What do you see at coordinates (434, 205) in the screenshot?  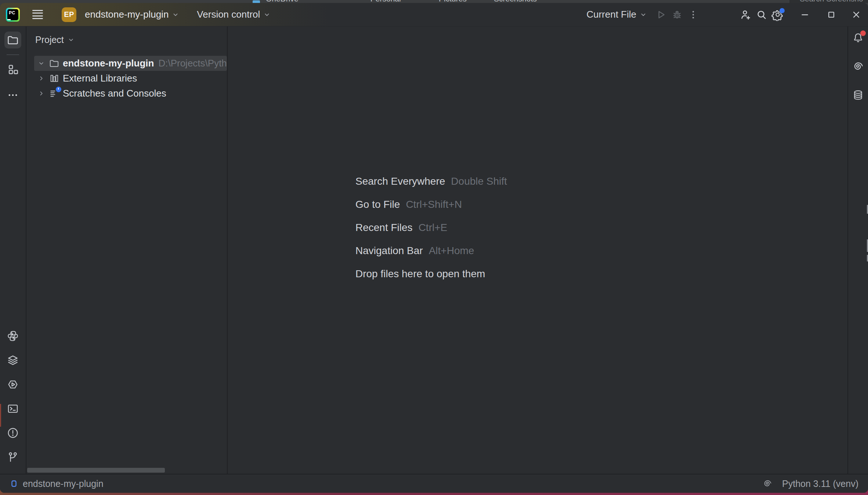 I see `shortcut-keys: Ctrl+Shift+N` at bounding box center [434, 205].